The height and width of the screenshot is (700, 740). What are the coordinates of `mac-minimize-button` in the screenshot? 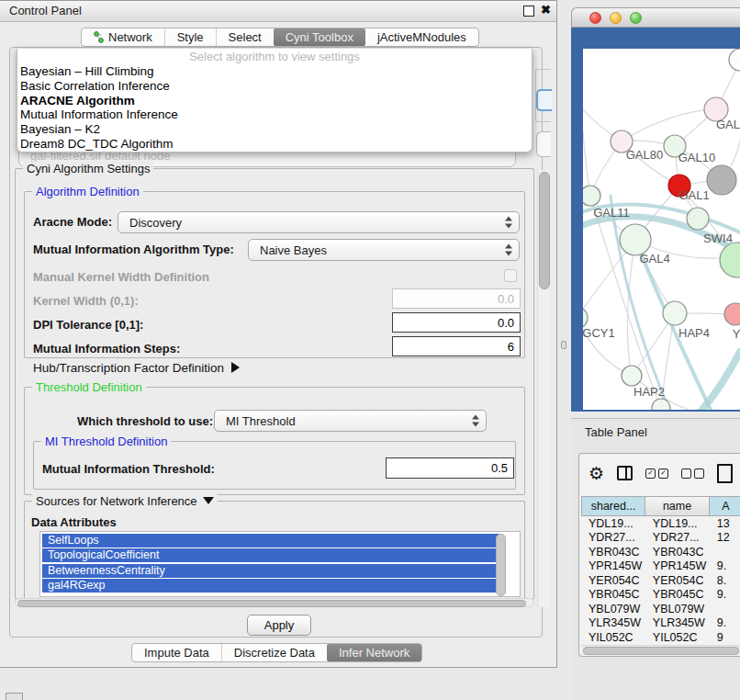 It's located at (615, 18).